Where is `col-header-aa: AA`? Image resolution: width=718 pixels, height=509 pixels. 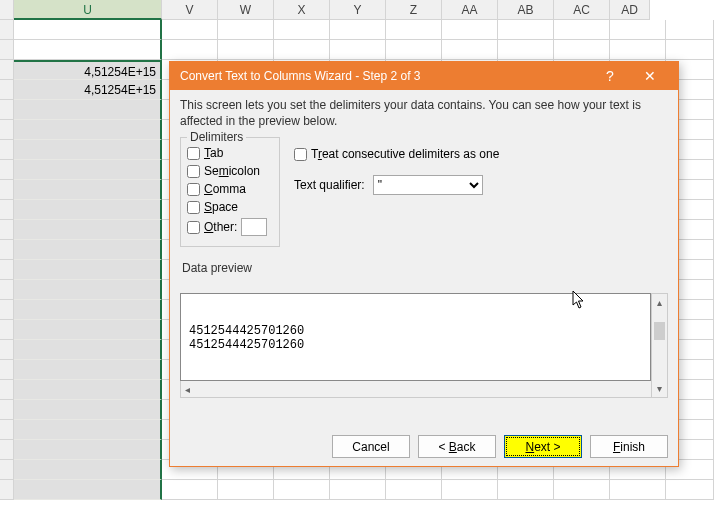
col-header-aa: AA is located at coordinates (470, 10).